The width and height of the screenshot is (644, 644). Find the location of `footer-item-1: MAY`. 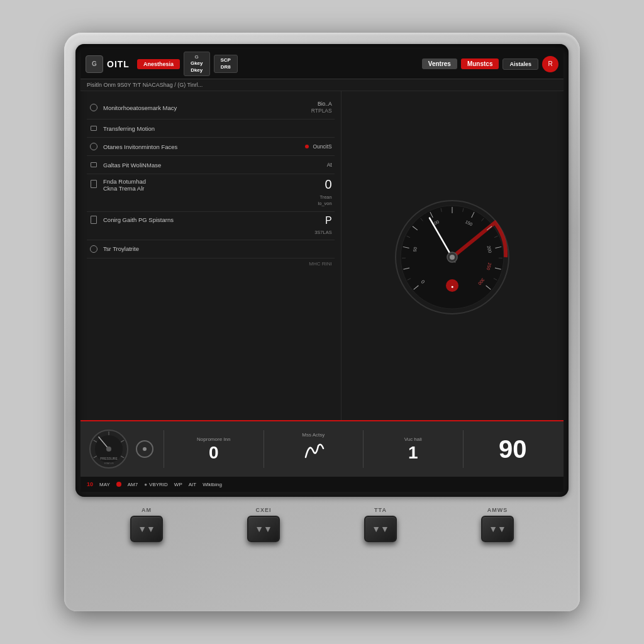

footer-item-1: MAY is located at coordinates (104, 484).